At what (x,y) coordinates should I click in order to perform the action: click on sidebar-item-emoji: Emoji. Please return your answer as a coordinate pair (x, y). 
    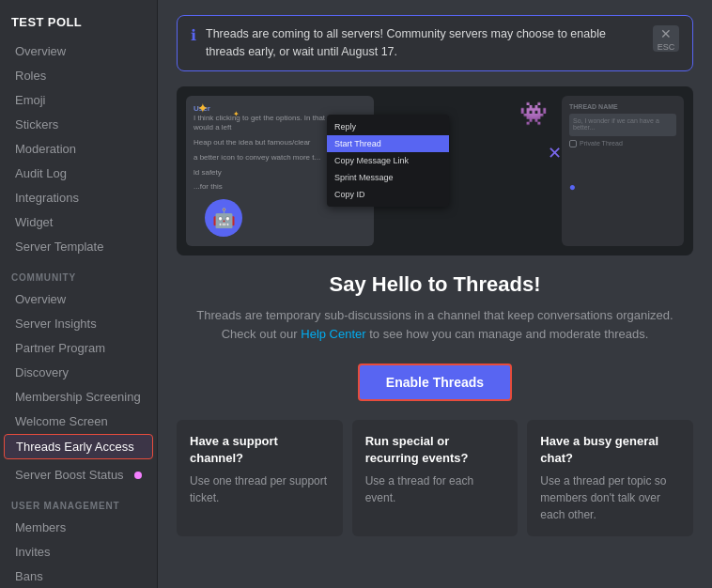
    Looking at the image, I should click on (79, 100).